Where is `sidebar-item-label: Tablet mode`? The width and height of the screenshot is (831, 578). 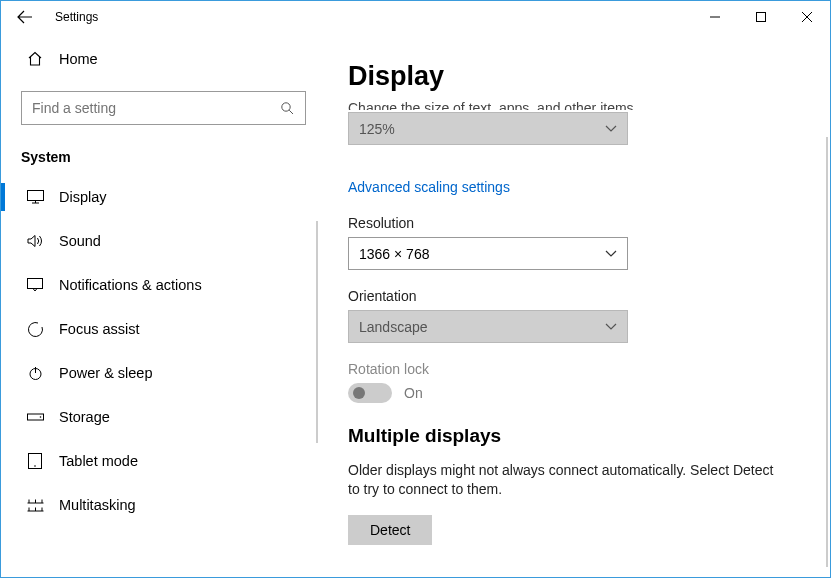 sidebar-item-label: Tablet mode is located at coordinates (98, 461).